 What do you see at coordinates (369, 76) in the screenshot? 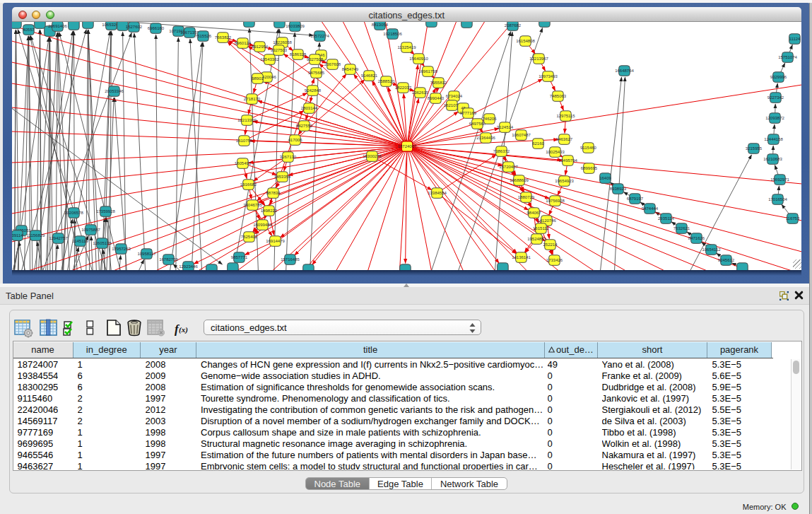
I see `svg-text: 9146821` at bounding box center [369, 76].